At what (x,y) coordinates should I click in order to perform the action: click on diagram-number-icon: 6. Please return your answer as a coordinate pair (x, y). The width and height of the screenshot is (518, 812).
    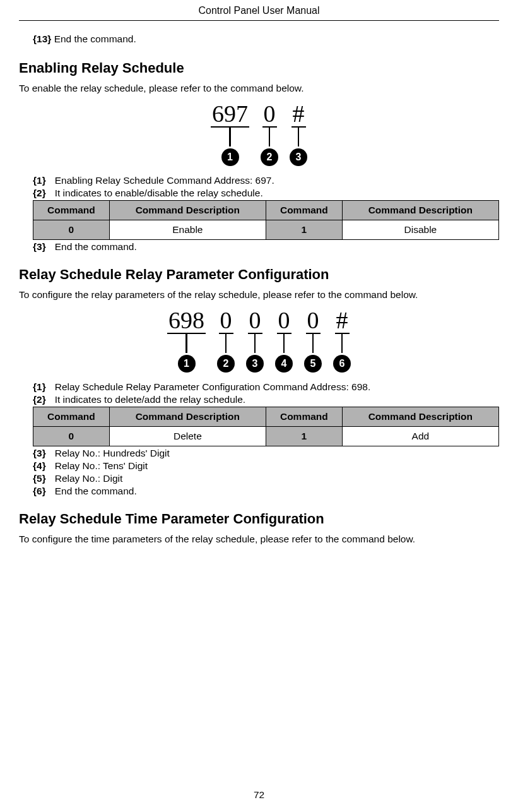
    Looking at the image, I should click on (342, 364).